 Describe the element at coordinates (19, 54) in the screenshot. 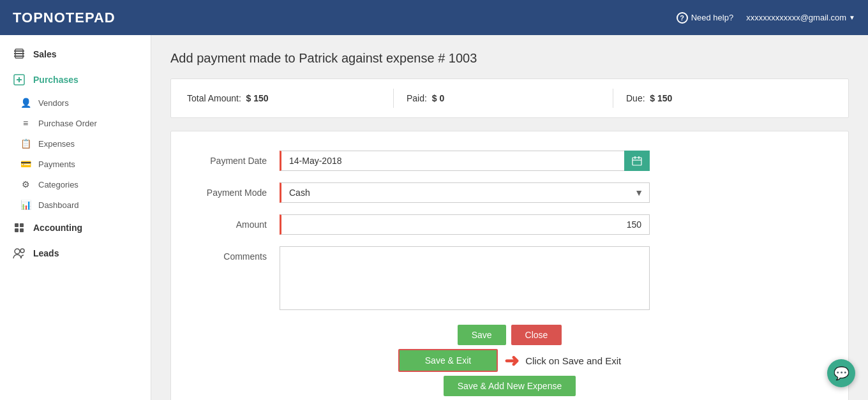

I see `sales-icon` at that location.